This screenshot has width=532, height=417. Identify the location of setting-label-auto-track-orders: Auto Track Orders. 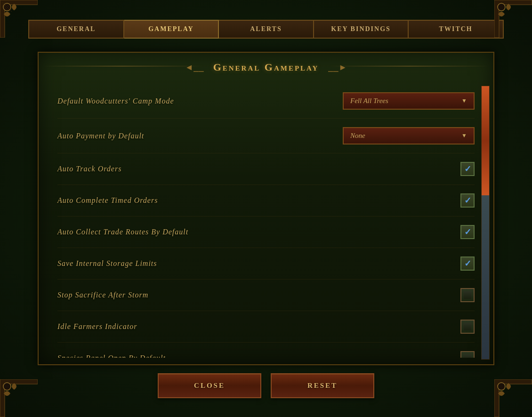
(89, 169).